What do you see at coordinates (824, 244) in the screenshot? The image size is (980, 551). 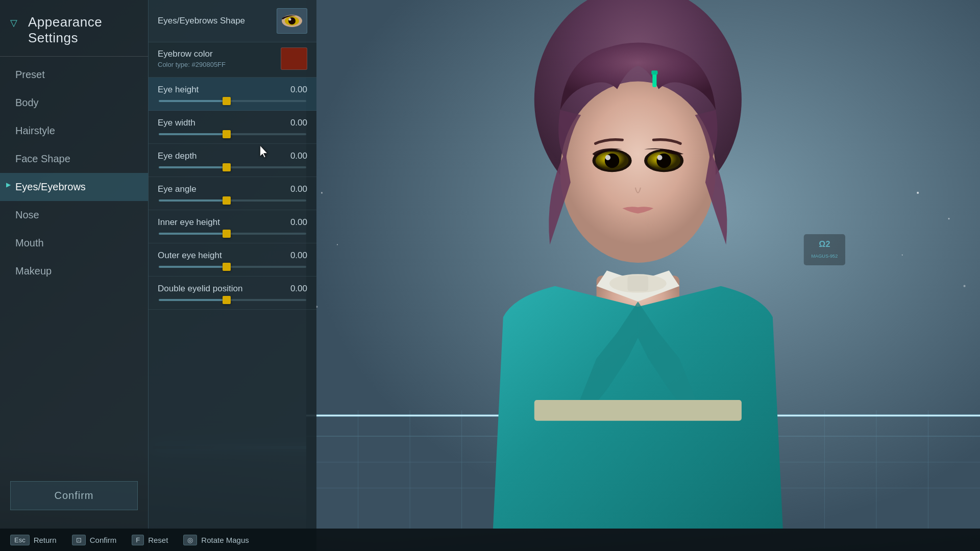 I see `svg-text: Ω2` at bounding box center [824, 244].